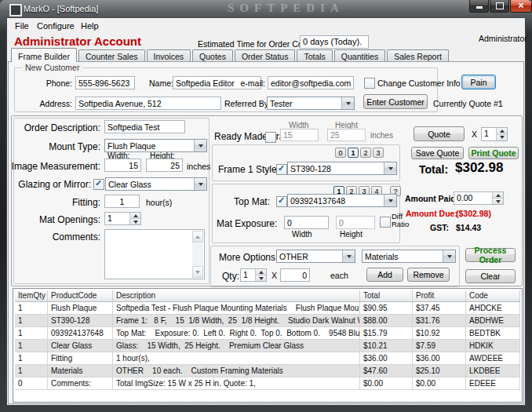 The height and width of the screenshot is (412, 532). Describe the element at coordinates (381, 135) in the screenshot. I see `ready-inches-label: inches` at that location.